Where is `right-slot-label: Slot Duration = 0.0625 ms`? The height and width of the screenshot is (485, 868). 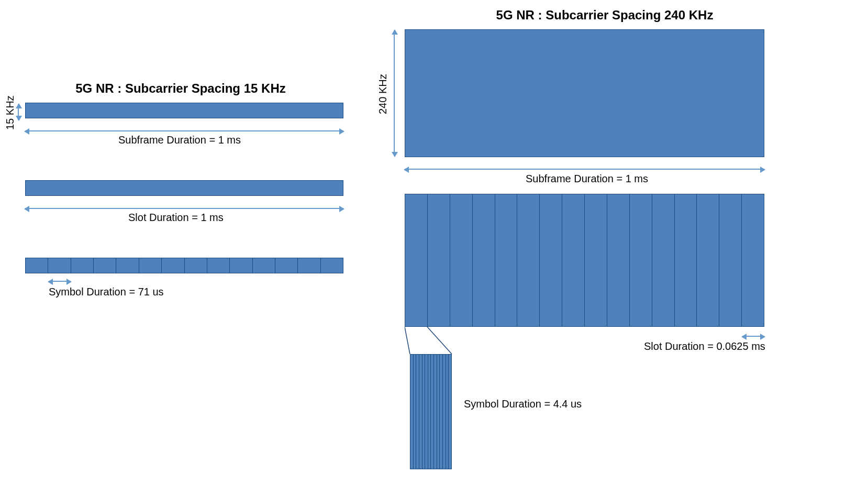
right-slot-label: Slot Duration = 0.0625 ms is located at coordinates (705, 347).